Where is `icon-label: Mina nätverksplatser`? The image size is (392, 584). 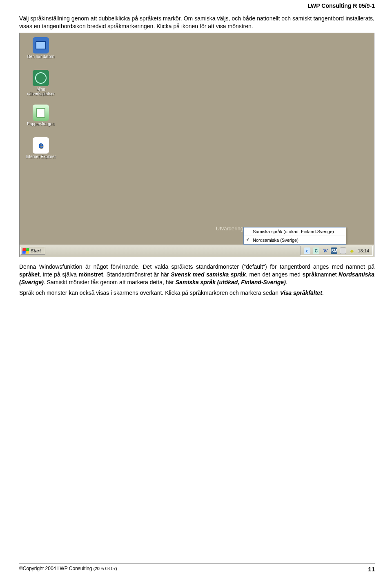
icon-label: Mina nätverksplatser is located at coordinates (41, 91).